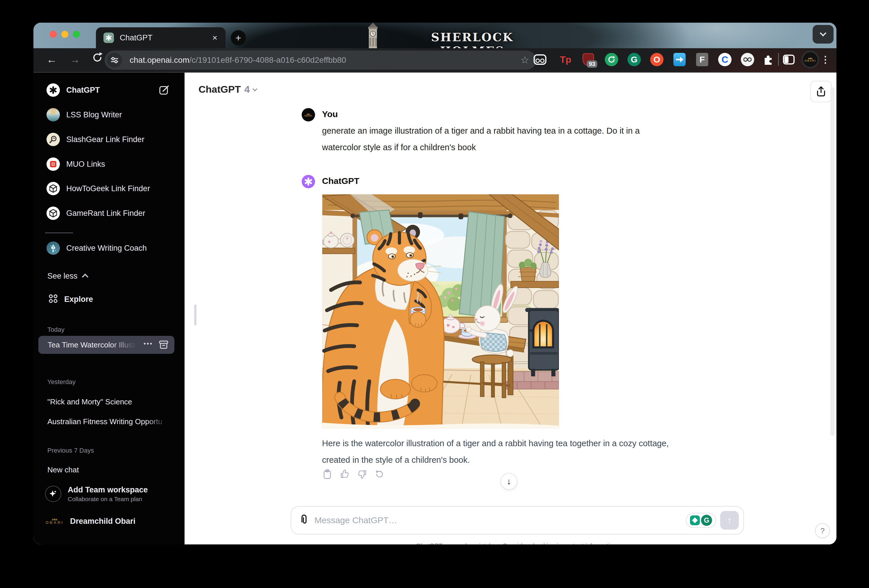 The height and width of the screenshot is (588, 869). I want to click on onetab-extension-icon: O, so click(657, 59).